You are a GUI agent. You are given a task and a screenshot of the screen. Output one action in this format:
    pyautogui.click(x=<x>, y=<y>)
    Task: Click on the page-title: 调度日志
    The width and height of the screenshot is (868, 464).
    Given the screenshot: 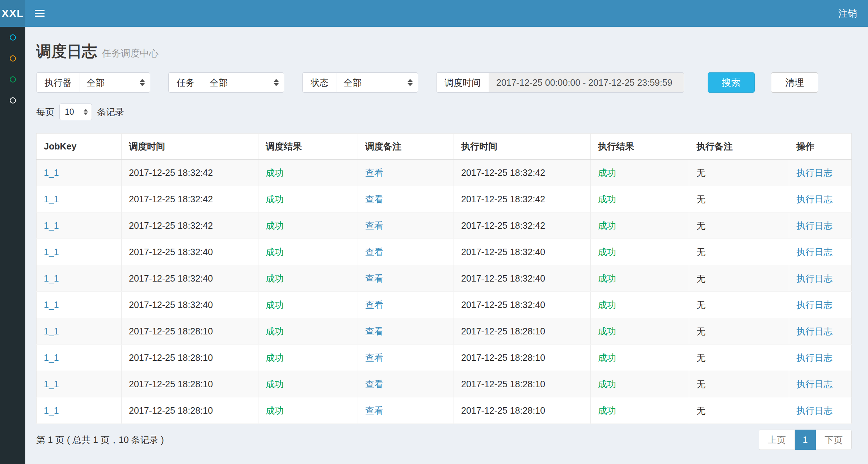 What is the action you would take?
    pyautogui.click(x=67, y=51)
    